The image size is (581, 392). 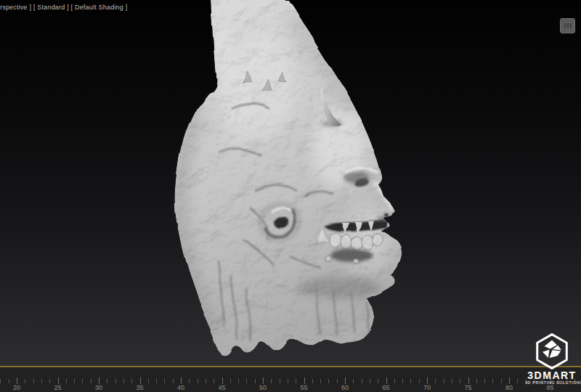 What do you see at coordinates (386, 388) in the screenshot?
I see `timeline-label: 65` at bounding box center [386, 388].